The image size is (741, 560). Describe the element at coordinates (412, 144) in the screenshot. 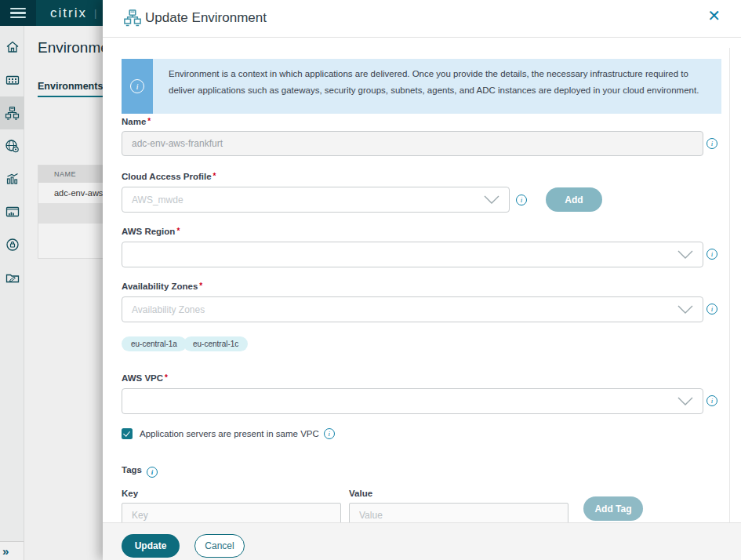

I see `name-input` at that location.